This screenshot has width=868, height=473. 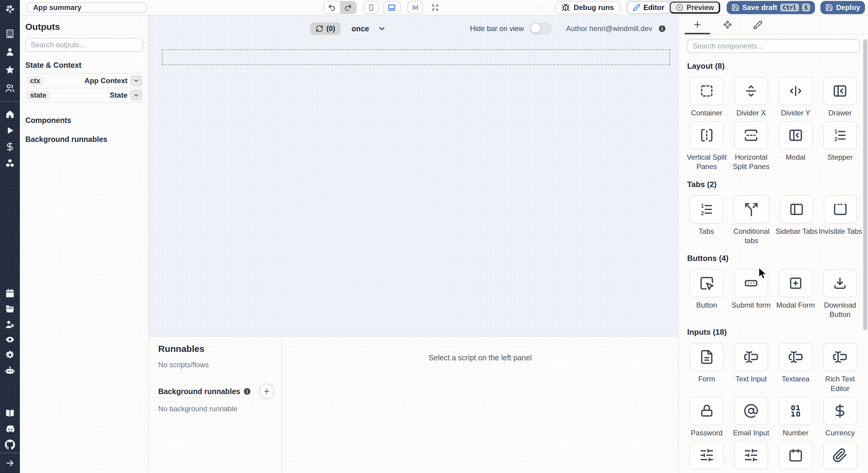 What do you see at coordinates (865, 185) in the screenshot?
I see `components-scrollbar` at bounding box center [865, 185].